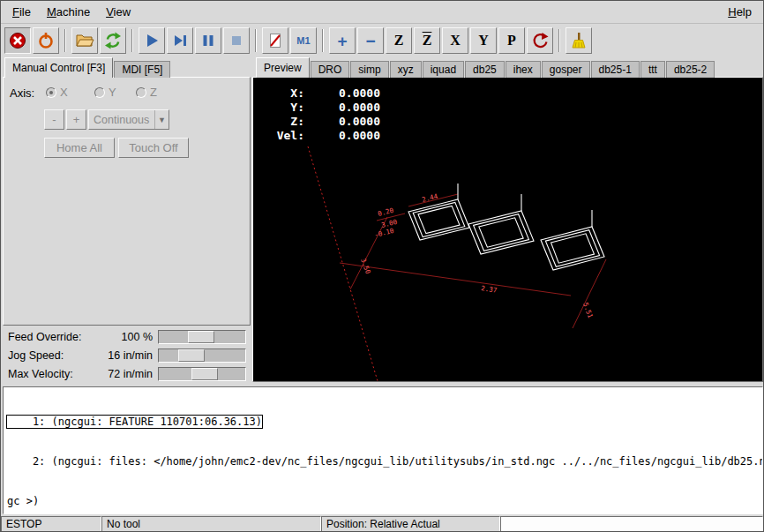  I want to click on menu-file: File, so click(21, 12).